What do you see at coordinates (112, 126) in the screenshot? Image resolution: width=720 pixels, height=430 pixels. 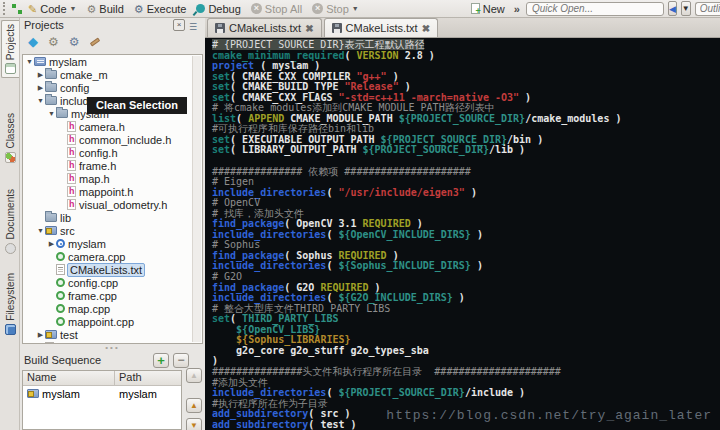 I see `tree-item-camera-h: camera.h` at bounding box center [112, 126].